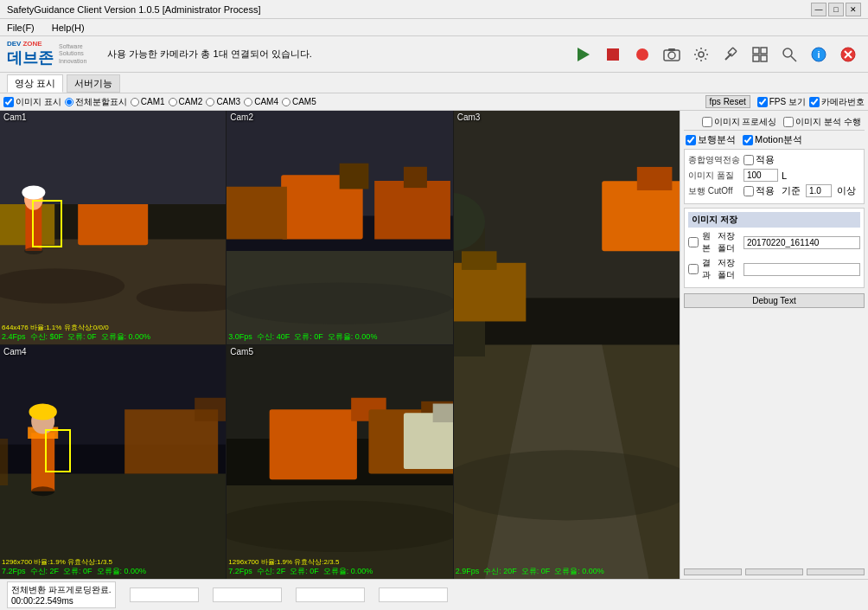 This screenshot has width=868, height=610. I want to click on image-display-label: 이미지 표시, so click(38, 102).